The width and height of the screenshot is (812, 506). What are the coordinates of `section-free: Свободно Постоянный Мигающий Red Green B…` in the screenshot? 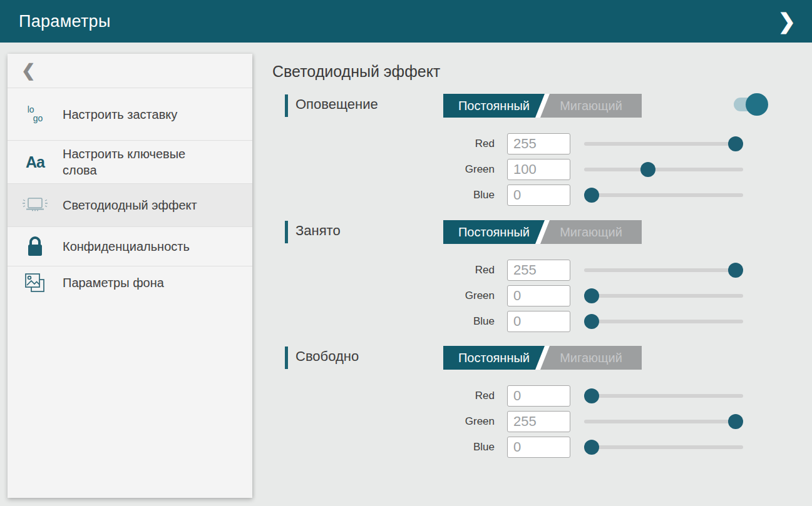 It's located at (521, 404).